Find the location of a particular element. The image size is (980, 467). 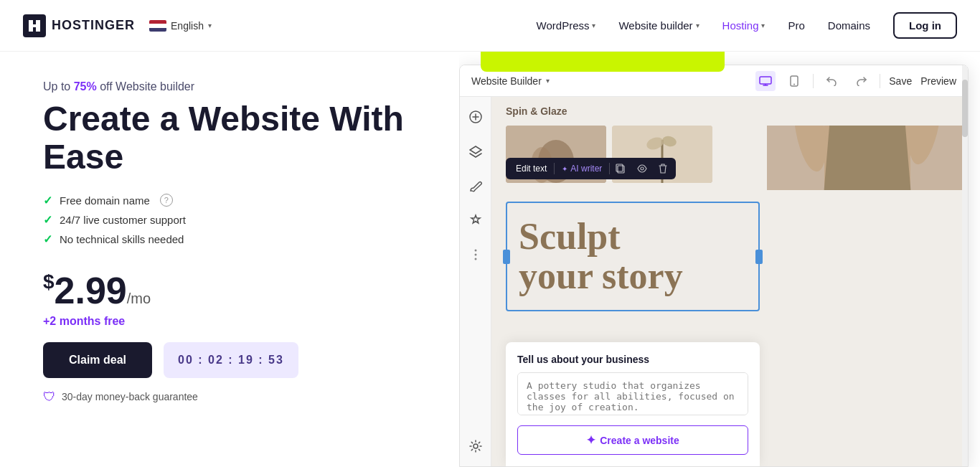

cta-row: Claim deal 00 : 02 : 19 : 53 is located at coordinates (230, 360).